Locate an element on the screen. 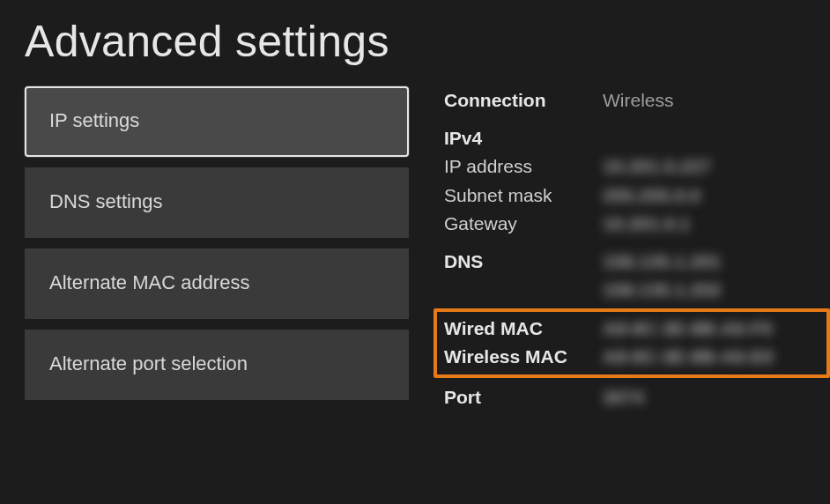  port-value: 3074 is located at coordinates (624, 398).